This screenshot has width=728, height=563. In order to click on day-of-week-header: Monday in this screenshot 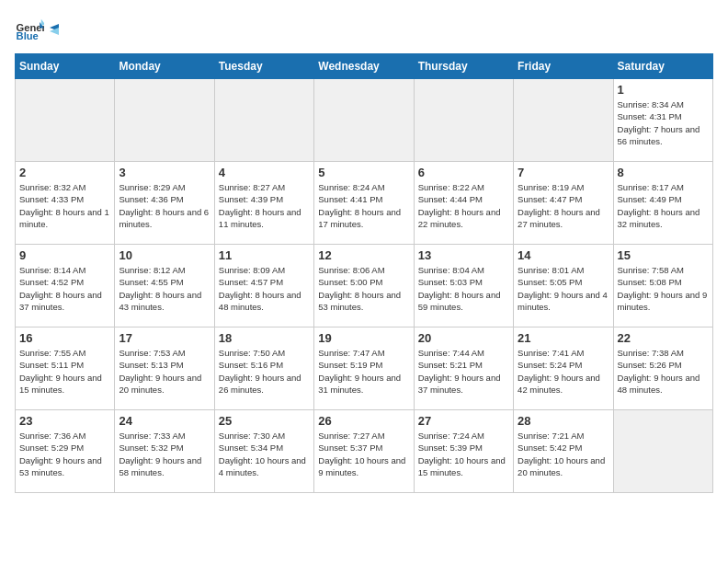, I will do `click(165, 66)`.